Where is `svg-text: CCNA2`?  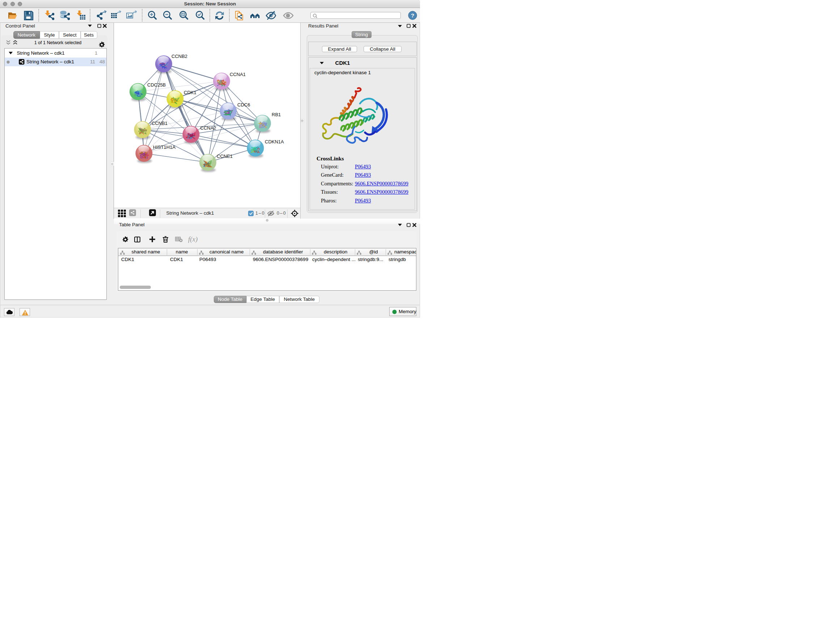
svg-text: CCNA2 is located at coordinates (208, 128).